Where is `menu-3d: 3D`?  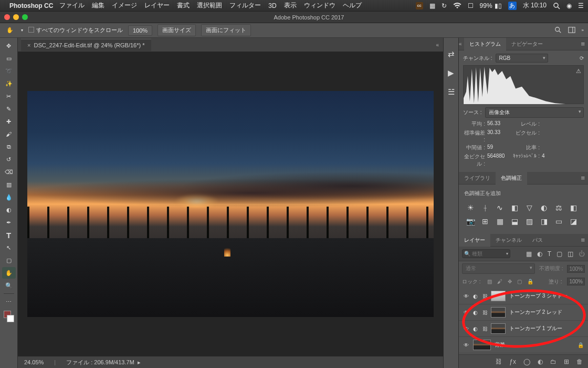 menu-3d: 3D is located at coordinates (272, 6).